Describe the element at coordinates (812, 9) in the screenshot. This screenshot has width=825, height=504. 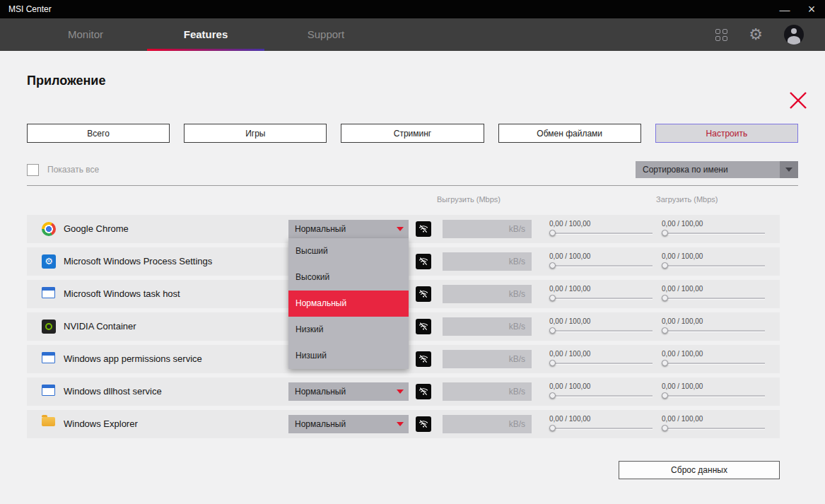
I see `close-button: ×` at that location.